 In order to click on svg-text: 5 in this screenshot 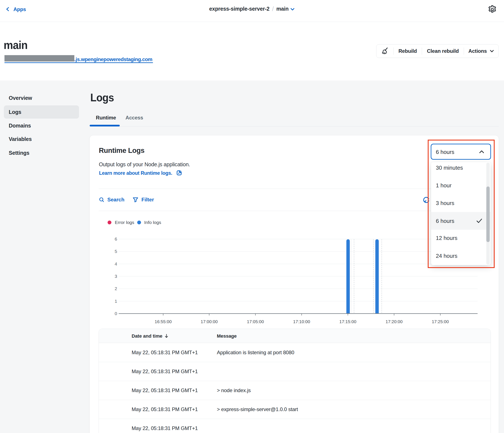, I will do `click(116, 251)`.